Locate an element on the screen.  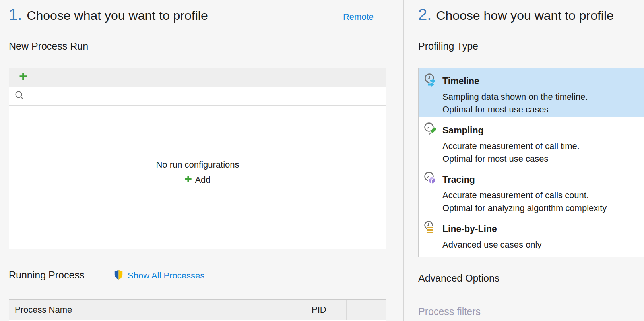
column-header-process-name: Process Name is located at coordinates (157, 310).